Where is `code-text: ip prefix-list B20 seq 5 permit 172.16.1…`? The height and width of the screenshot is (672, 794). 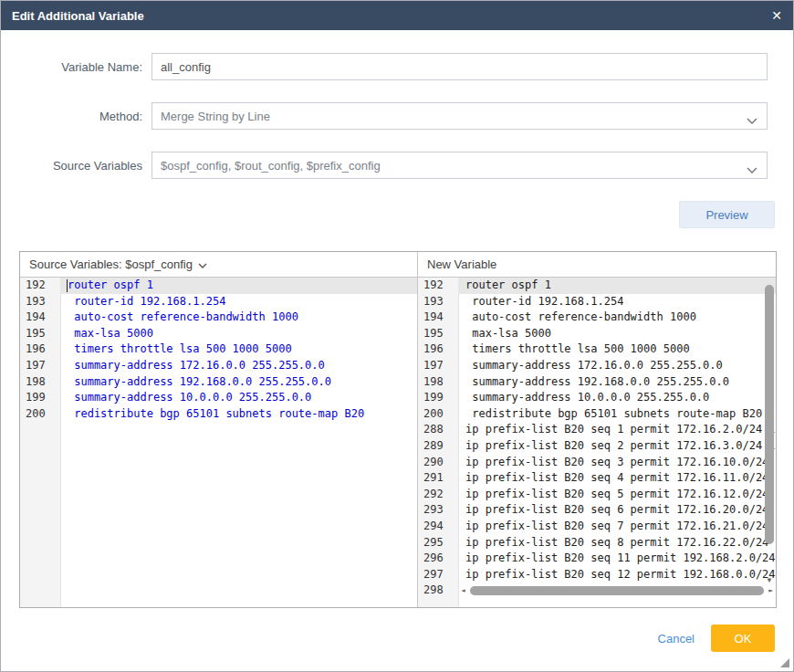
code-text: ip prefix-list B20 seq 5 permit 172.16.1… is located at coordinates (617, 495).